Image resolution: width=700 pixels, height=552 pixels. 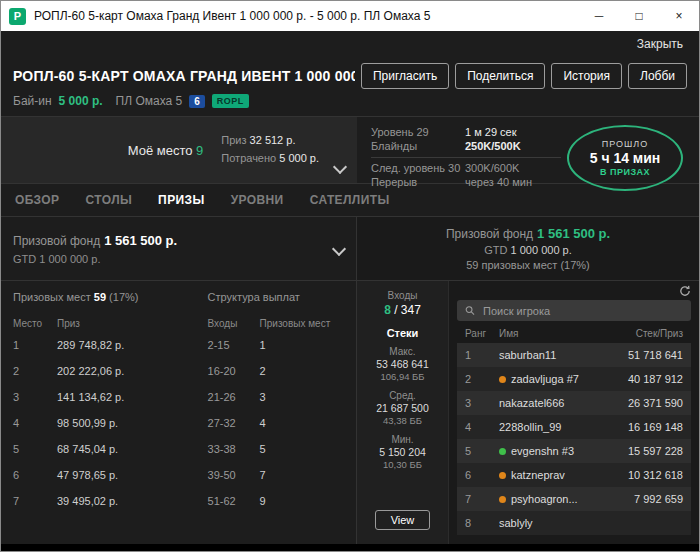 What do you see at coordinates (574, 451) in the screenshot?
I see `player-row: 5evgenshn #315 597 228` at bounding box center [574, 451].